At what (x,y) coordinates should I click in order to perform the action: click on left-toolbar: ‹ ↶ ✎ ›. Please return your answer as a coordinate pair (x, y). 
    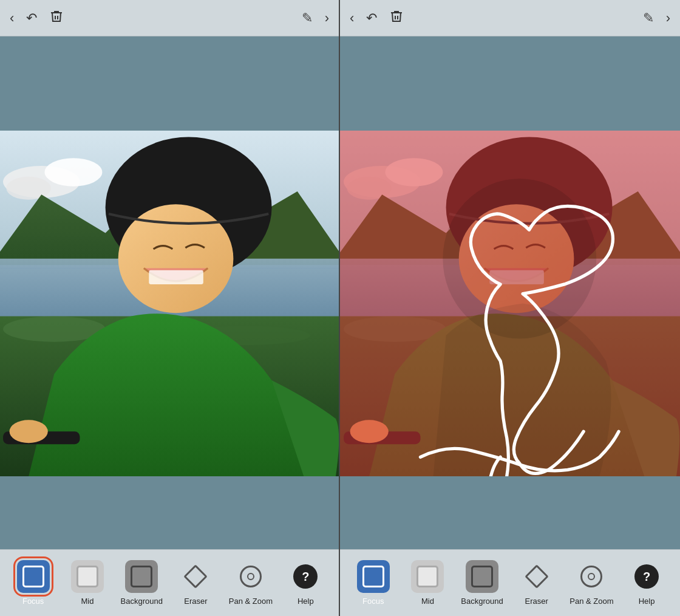
    Looking at the image, I should click on (169, 18).